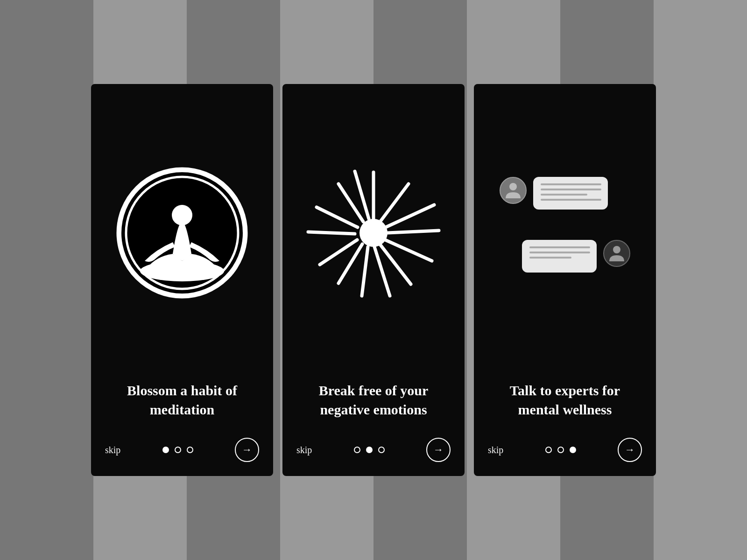 Image resolution: width=747 pixels, height=560 pixels. Describe the element at coordinates (182, 400) in the screenshot. I see `screen-1-title: Blossom a habit of meditation` at that location.